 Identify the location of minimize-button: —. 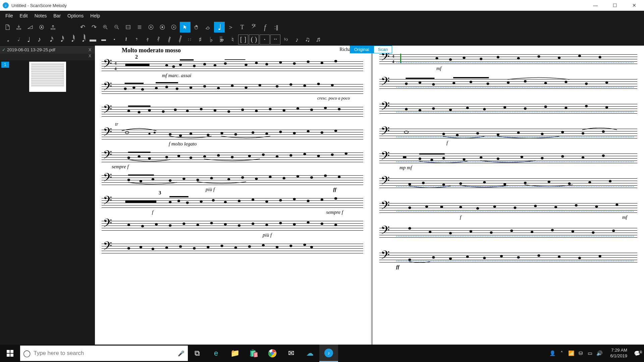
(595, 5).